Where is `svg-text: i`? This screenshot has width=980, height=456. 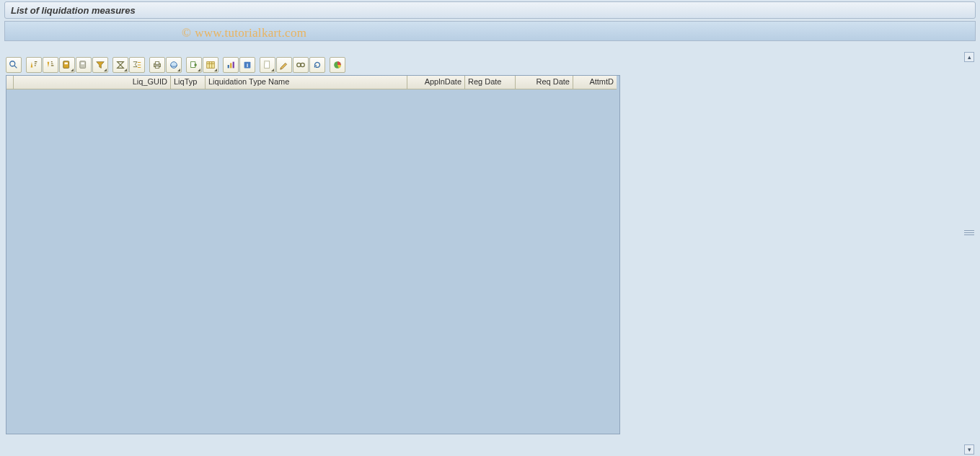
svg-text: i is located at coordinates (247, 65).